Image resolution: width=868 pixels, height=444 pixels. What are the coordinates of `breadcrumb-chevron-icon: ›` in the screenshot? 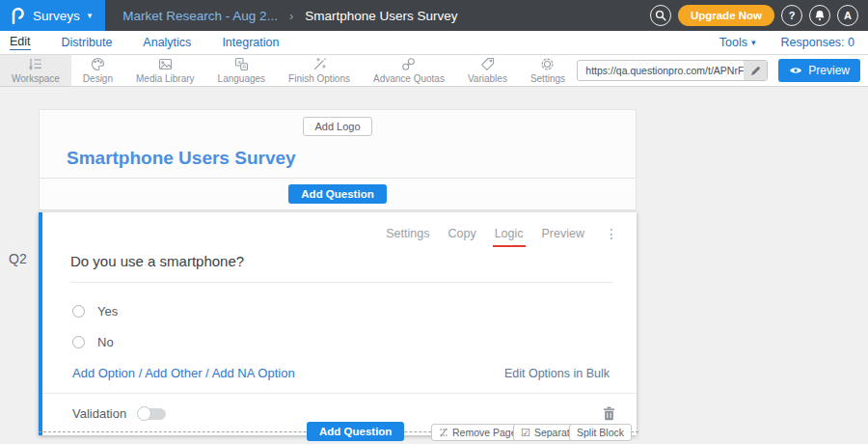 It's located at (291, 15).